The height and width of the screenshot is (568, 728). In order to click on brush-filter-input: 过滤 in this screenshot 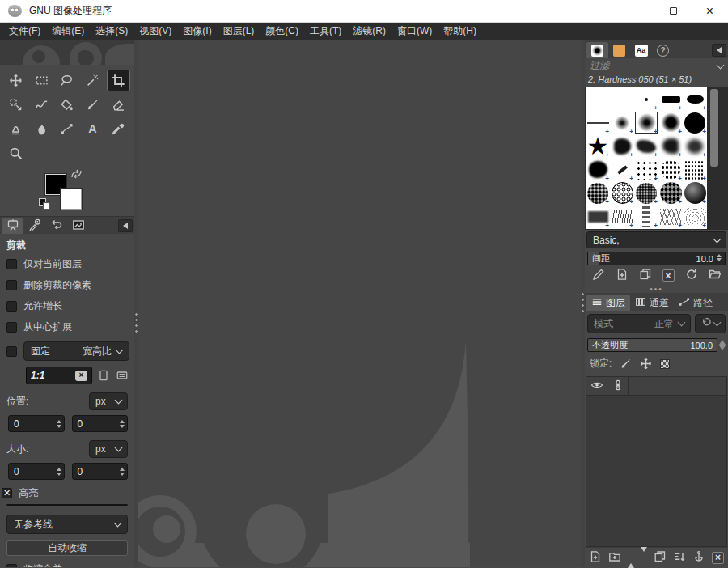, I will do `click(657, 66)`.